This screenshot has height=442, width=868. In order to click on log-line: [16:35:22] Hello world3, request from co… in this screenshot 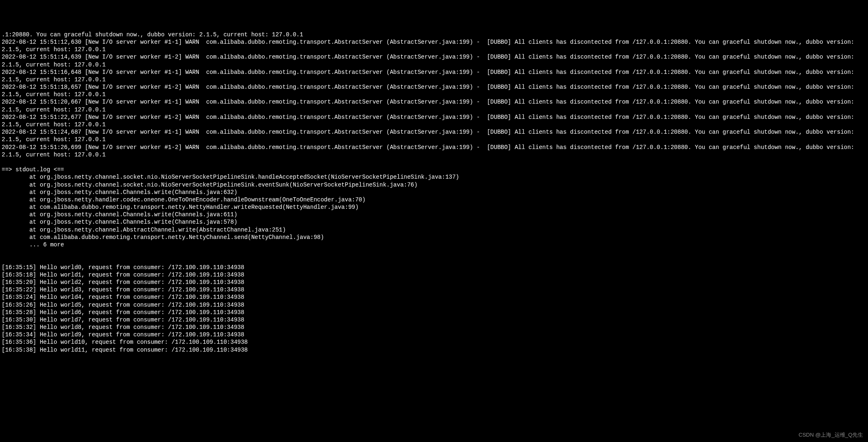, I will do `click(434, 290)`.